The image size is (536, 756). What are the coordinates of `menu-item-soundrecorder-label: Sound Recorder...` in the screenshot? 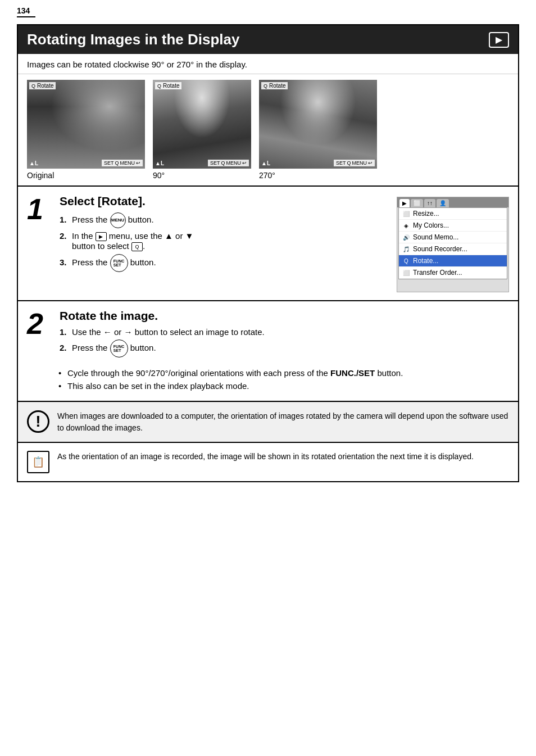 It's located at (440, 249).